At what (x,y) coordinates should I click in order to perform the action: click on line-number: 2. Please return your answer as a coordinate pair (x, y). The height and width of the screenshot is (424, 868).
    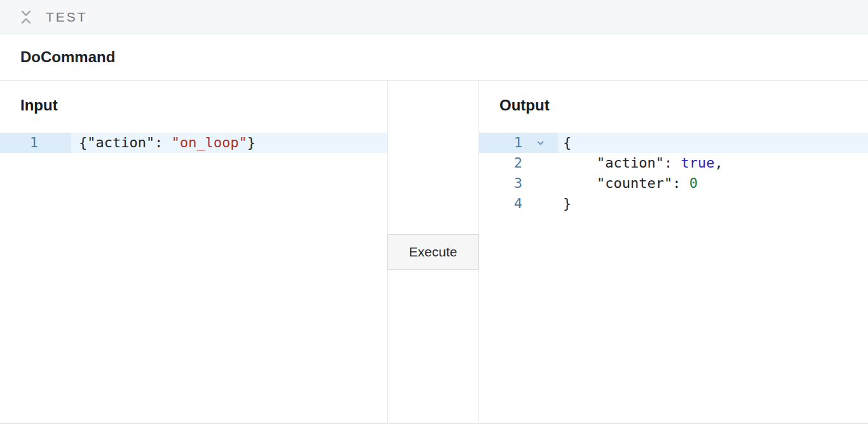
    Looking at the image, I should click on (501, 163).